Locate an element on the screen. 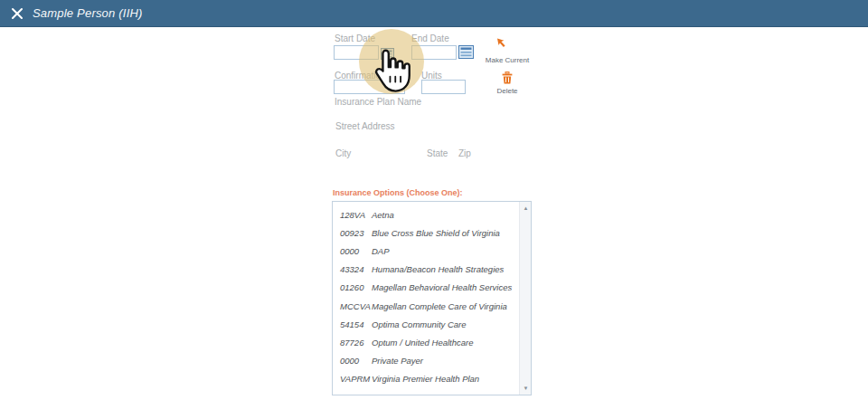  start-date-label: Start Date is located at coordinates (354, 38).